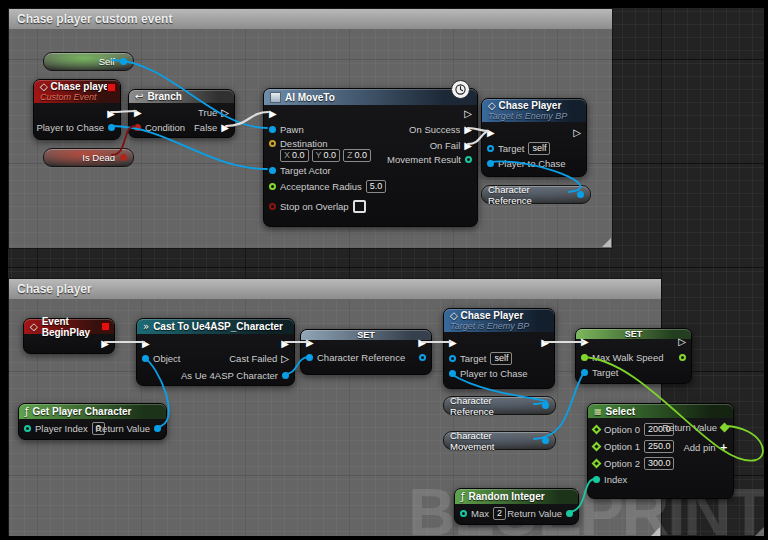  Describe the element at coordinates (366, 352) in the screenshot. I see `node-set-character-reference: SET ▶ ▶ Character Reference` at that location.